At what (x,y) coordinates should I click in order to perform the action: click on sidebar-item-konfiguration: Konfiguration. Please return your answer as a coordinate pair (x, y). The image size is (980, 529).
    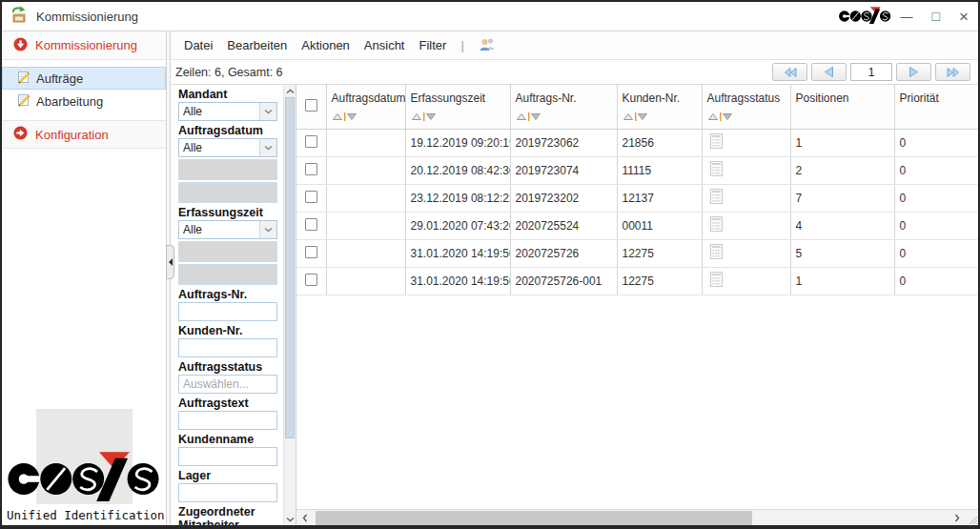
    Looking at the image, I should click on (84, 134).